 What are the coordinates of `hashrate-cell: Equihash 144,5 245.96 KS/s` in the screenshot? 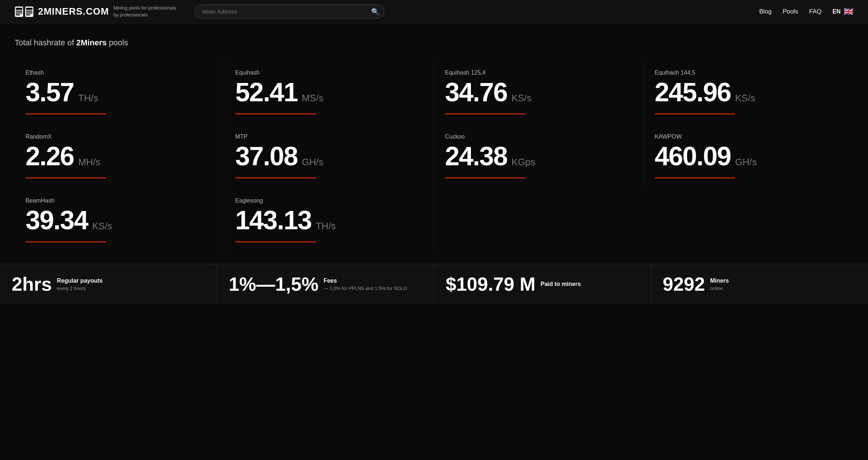 It's located at (749, 93).